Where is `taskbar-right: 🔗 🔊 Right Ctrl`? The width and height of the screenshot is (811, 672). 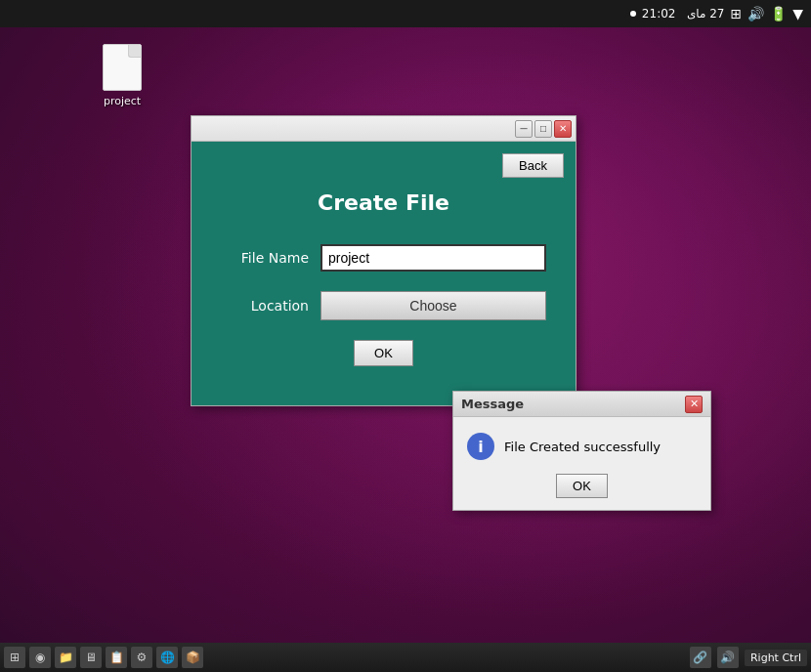
taskbar-right: 🔗 🔊 Right Ctrl is located at coordinates (748, 657).